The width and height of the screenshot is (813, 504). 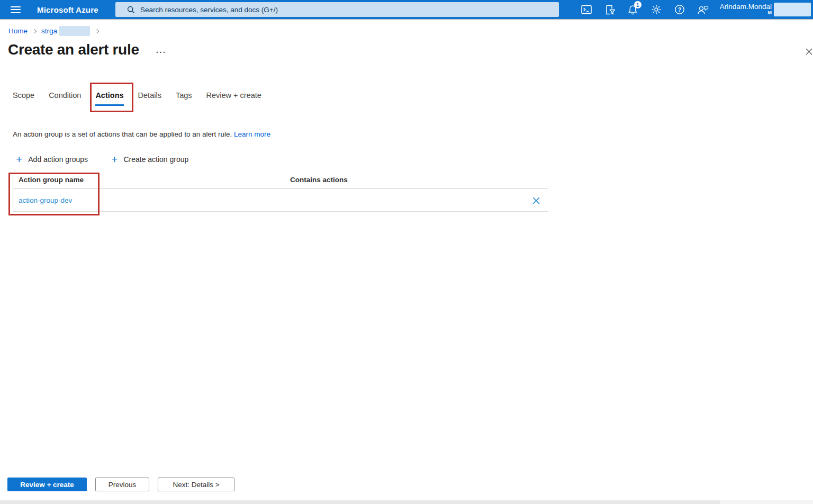 I want to click on redacted-resource-name, so click(x=75, y=31).